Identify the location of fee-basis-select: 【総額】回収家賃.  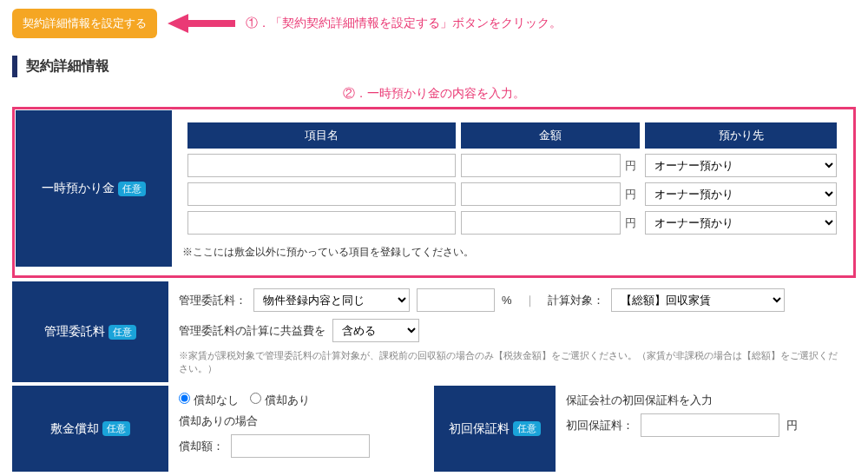
(698, 301).